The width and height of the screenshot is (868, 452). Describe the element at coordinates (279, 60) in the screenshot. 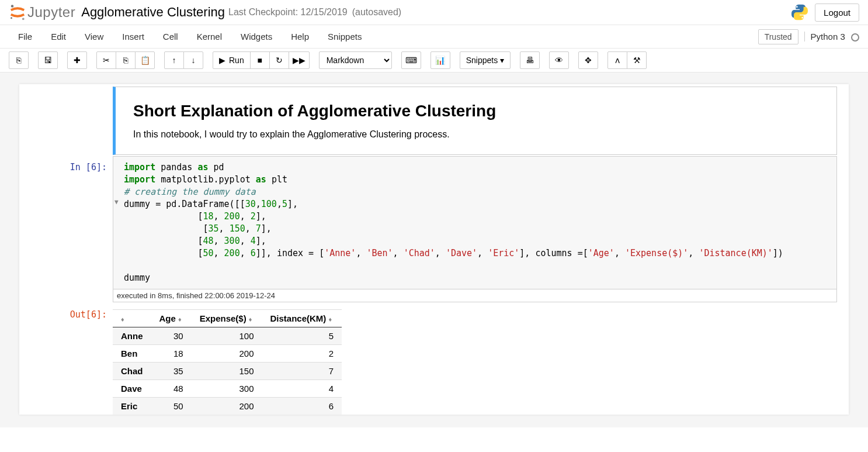

I see `restart-button: ↻` at that location.